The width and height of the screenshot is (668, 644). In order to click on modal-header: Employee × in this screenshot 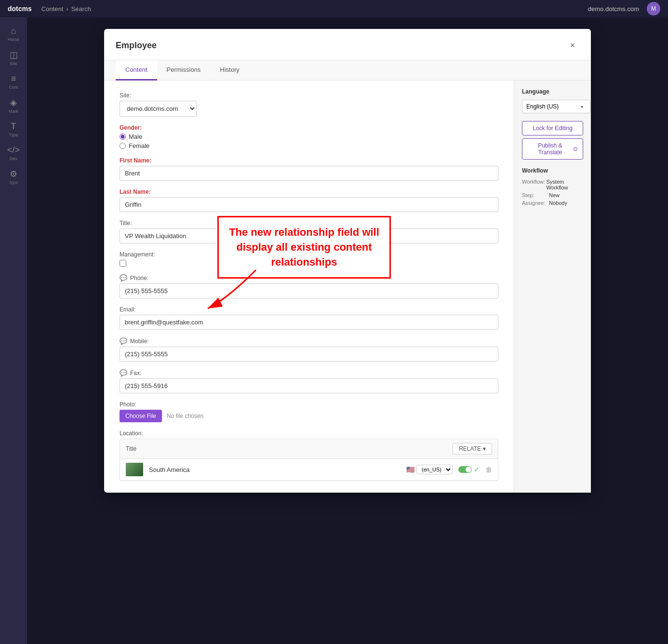, I will do `click(347, 44)`.